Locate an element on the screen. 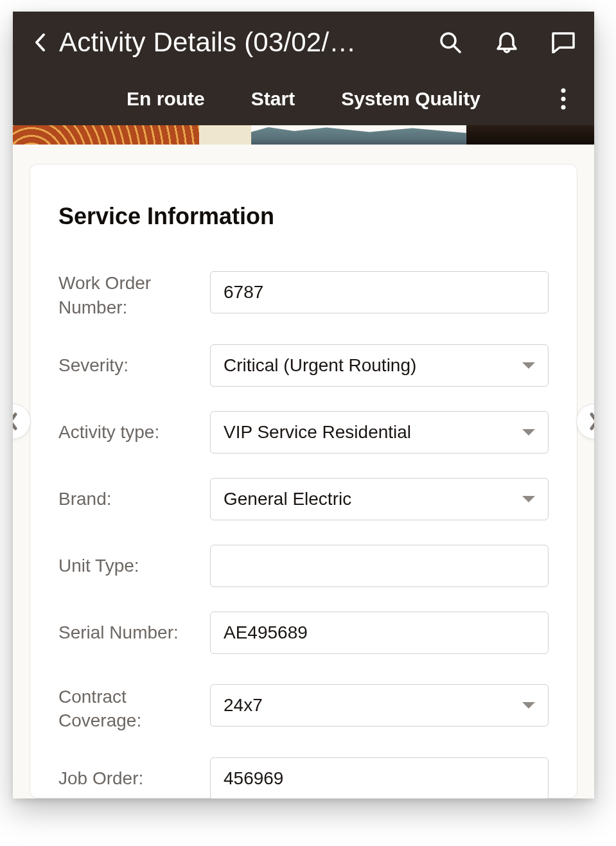 This screenshot has width=616, height=846. action-en-route: En route is located at coordinates (166, 99).